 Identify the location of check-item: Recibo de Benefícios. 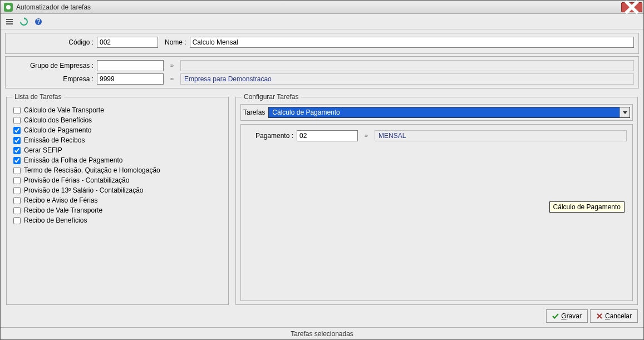
(117, 220).